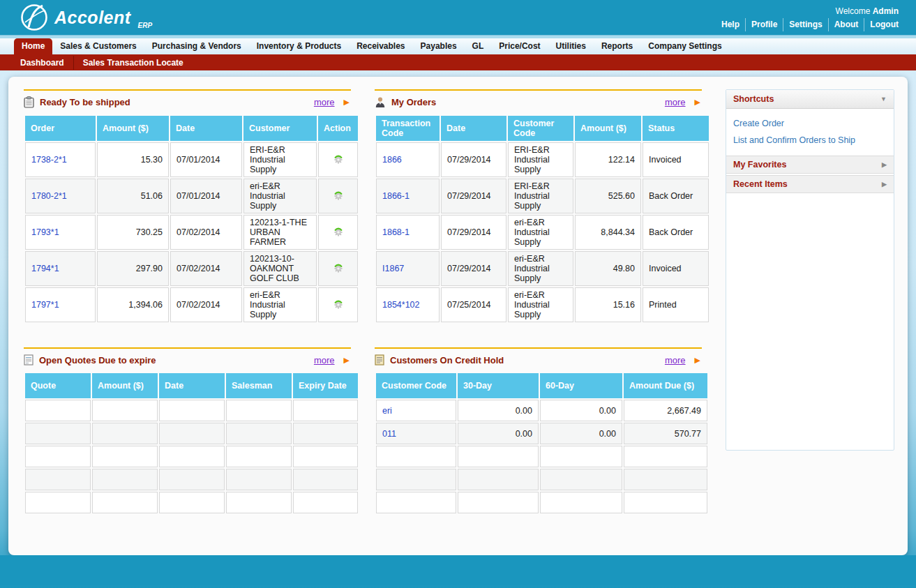 The height and width of the screenshot is (588, 916). I want to click on amount-cell: 1,394.06, so click(133, 305).